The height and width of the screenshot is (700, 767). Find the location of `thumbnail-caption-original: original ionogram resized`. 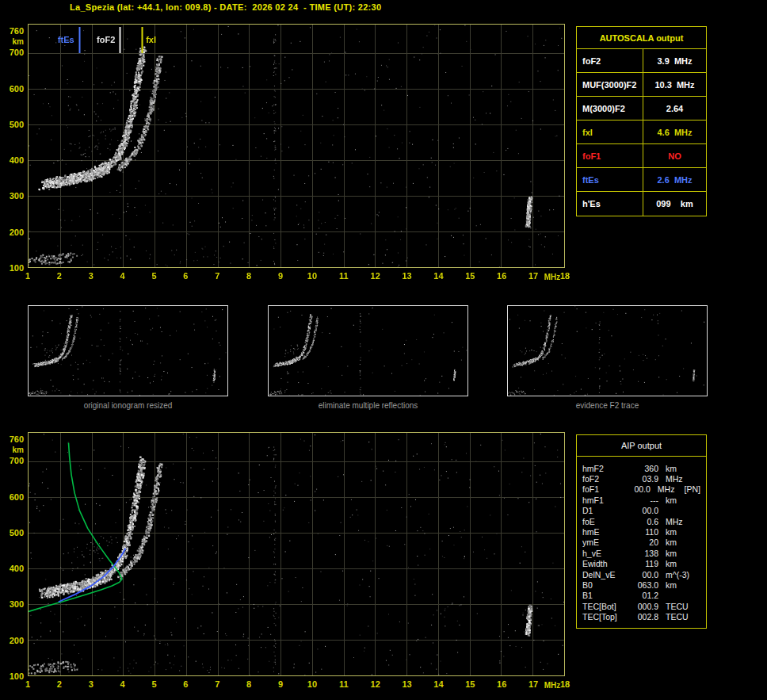

thumbnail-caption-original: original ionogram resized is located at coordinates (128, 406).